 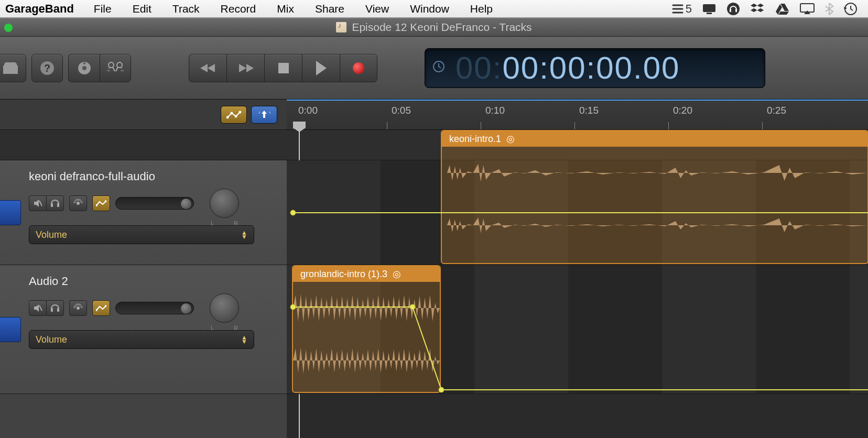 What do you see at coordinates (8, 28) in the screenshot?
I see `traffic-light-green` at bounding box center [8, 28].